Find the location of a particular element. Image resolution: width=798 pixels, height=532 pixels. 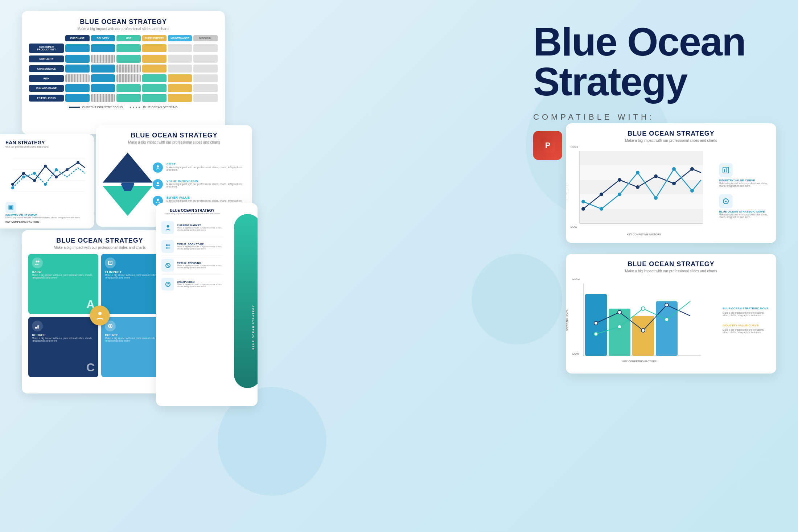

th-supplements: SUPPLEMENTS is located at coordinates (155, 38).